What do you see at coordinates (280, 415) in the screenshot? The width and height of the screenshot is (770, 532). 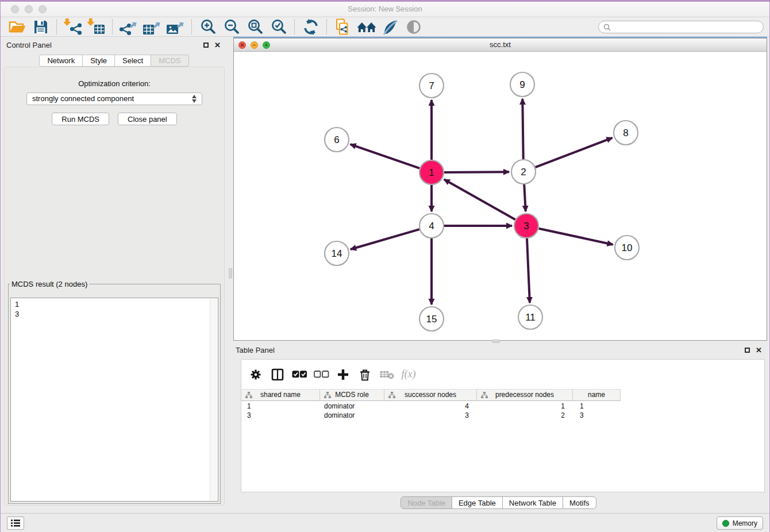 I see `table-cell-shared-name: 3` at bounding box center [280, 415].